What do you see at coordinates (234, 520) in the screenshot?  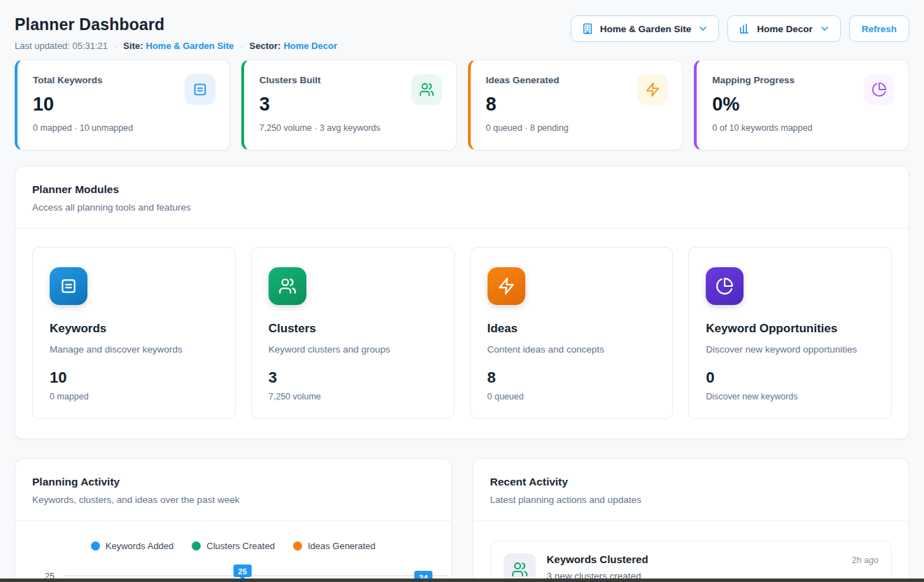 I see `planning-activity-panel: Planning Activity Keywords, clusters, an…` at bounding box center [234, 520].